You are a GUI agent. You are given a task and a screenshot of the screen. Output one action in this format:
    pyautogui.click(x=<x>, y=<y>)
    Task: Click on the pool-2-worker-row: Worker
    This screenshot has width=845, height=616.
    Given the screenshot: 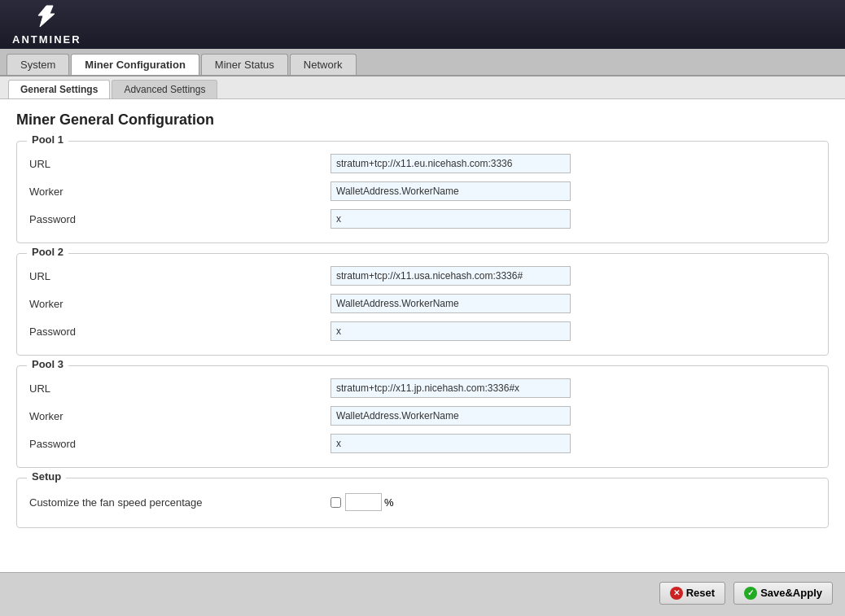 What is the action you would take?
    pyautogui.click(x=422, y=304)
    